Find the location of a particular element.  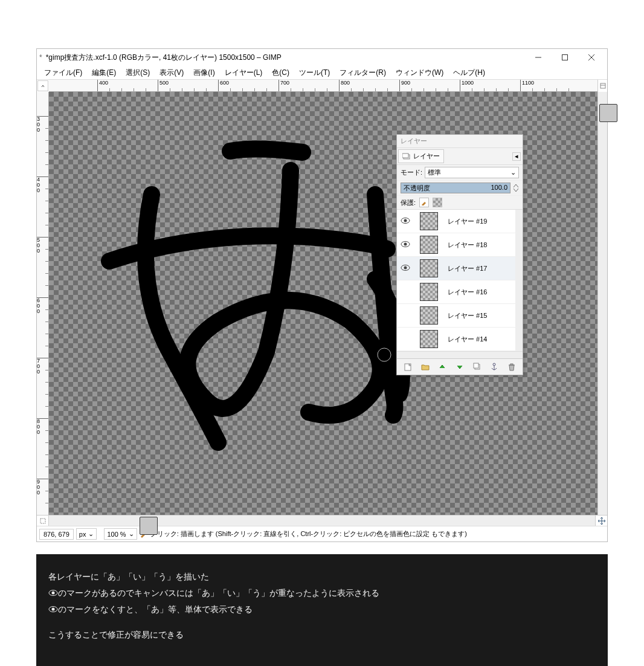

caption-line: のマークがあるのでキャンバスには「あ」「い」「う」が重なったように表示される is located at coordinates (322, 593).